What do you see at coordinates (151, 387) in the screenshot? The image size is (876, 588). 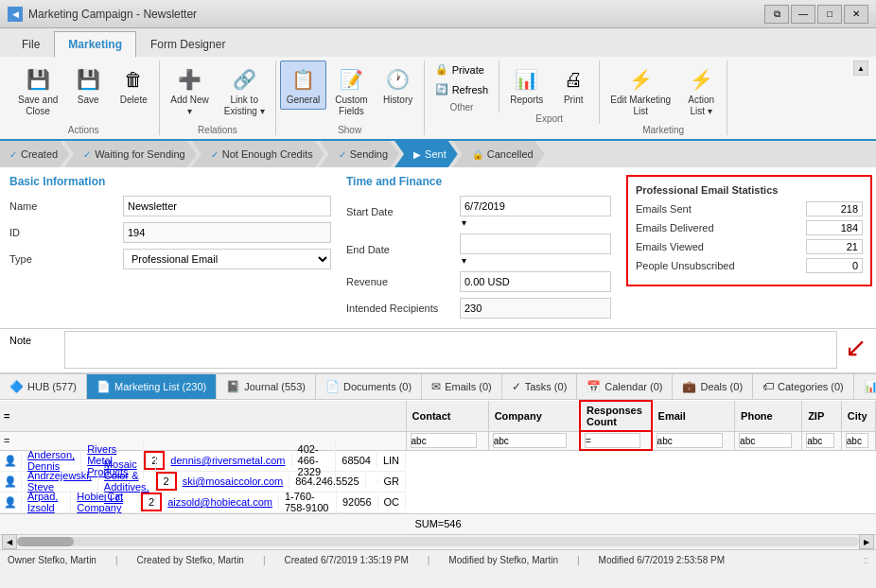 I see `tab-marketing-list: 📄 Marketing List (230)` at bounding box center [151, 387].